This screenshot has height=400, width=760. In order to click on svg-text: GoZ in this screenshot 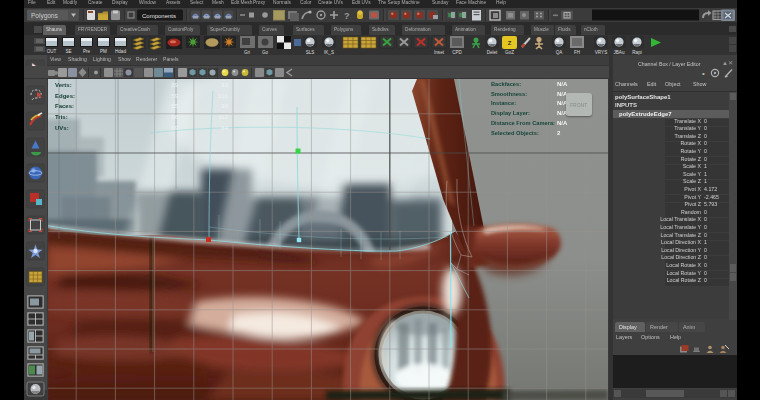, I will do `click(510, 52)`.